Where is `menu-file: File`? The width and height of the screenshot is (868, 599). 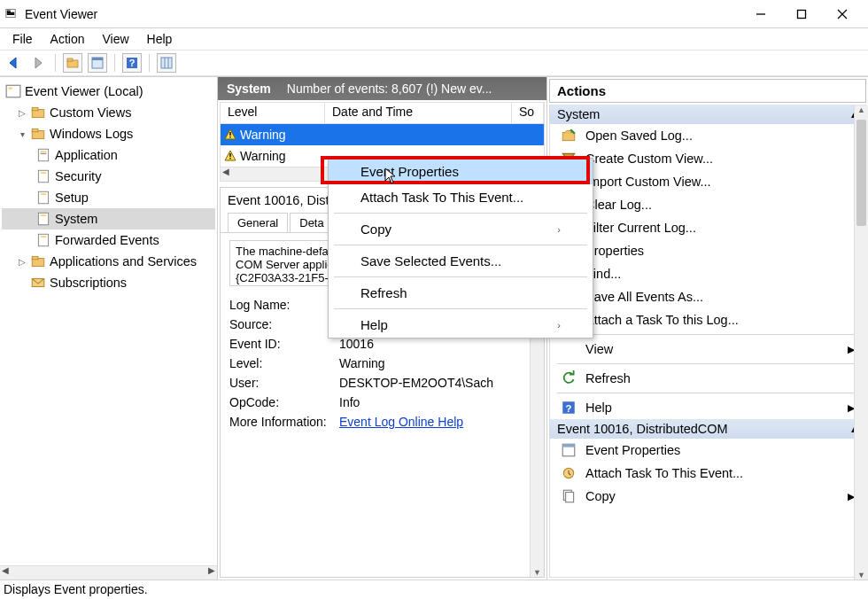 menu-file: File is located at coordinates (23, 39).